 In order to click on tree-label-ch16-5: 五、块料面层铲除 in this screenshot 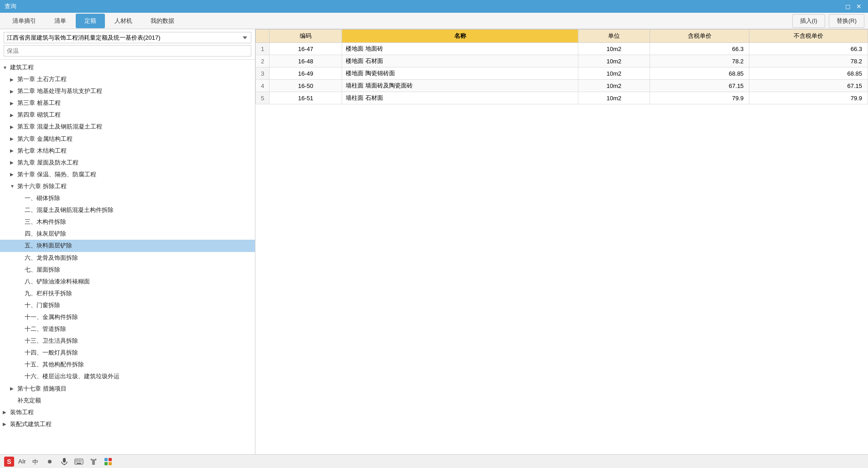, I will do `click(48, 246)`.